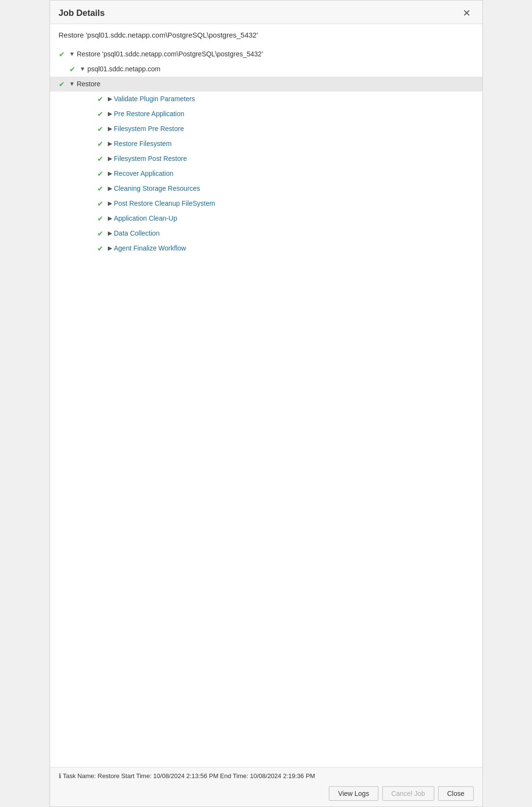 Image resolution: width=532 pixels, height=807 pixels. Describe the element at coordinates (143, 144) in the screenshot. I see `item-label-3: Restore Filesystem` at that location.